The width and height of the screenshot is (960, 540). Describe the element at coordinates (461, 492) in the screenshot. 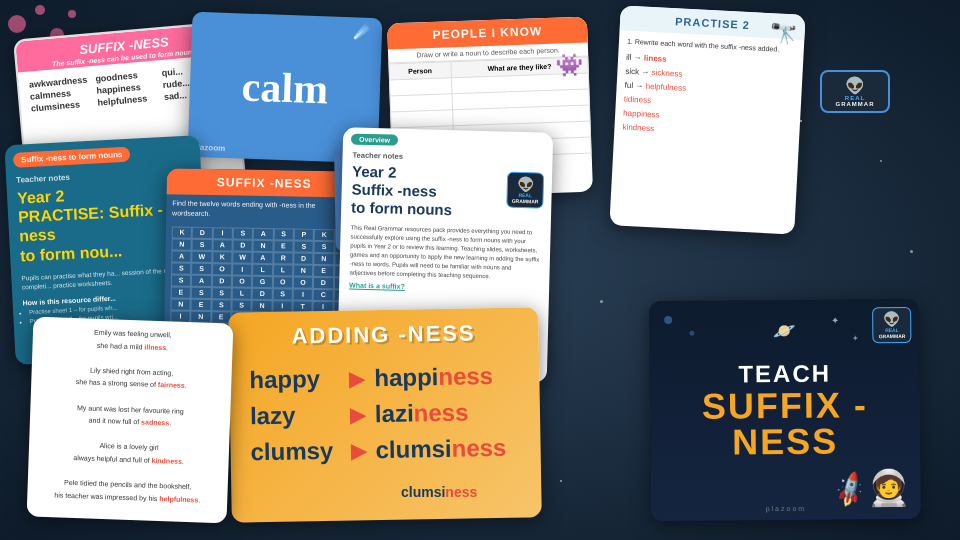

I see `clumsiness-suffix: ness` at that location.